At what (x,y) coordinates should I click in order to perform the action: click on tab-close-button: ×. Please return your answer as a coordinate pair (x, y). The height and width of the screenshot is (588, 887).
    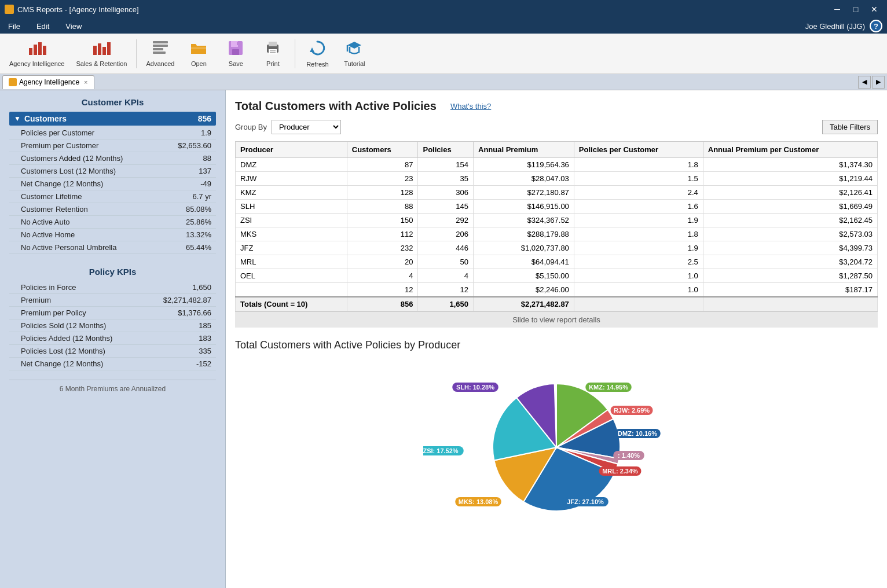
    Looking at the image, I should click on (86, 82).